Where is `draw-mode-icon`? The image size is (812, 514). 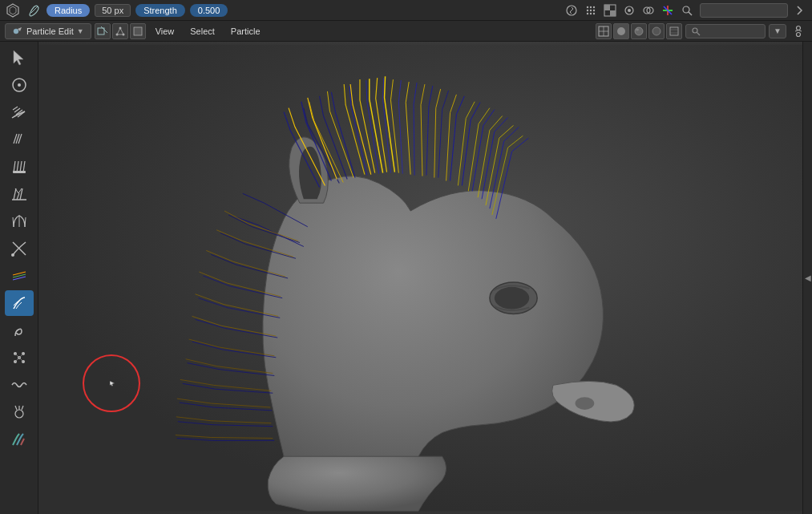 draw-mode-icon is located at coordinates (103, 31).